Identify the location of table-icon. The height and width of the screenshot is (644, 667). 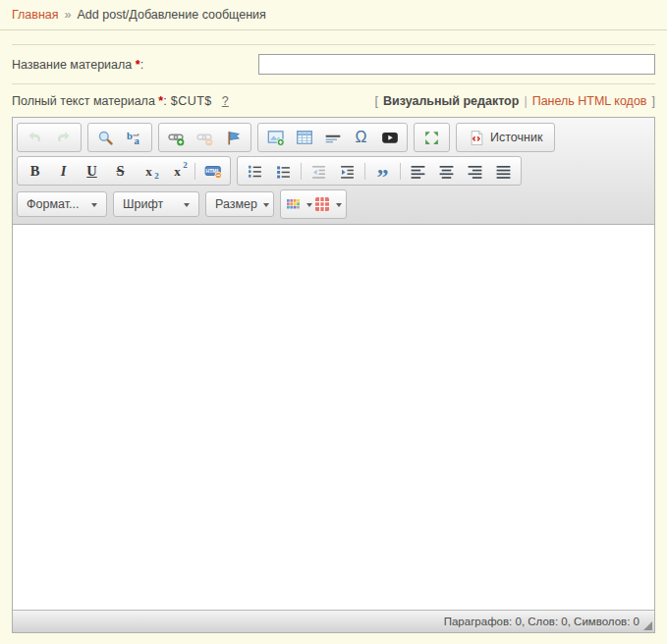
(305, 137).